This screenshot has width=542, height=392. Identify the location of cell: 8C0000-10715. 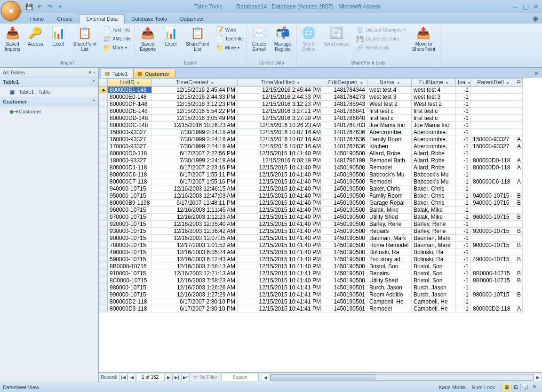
(130, 280).